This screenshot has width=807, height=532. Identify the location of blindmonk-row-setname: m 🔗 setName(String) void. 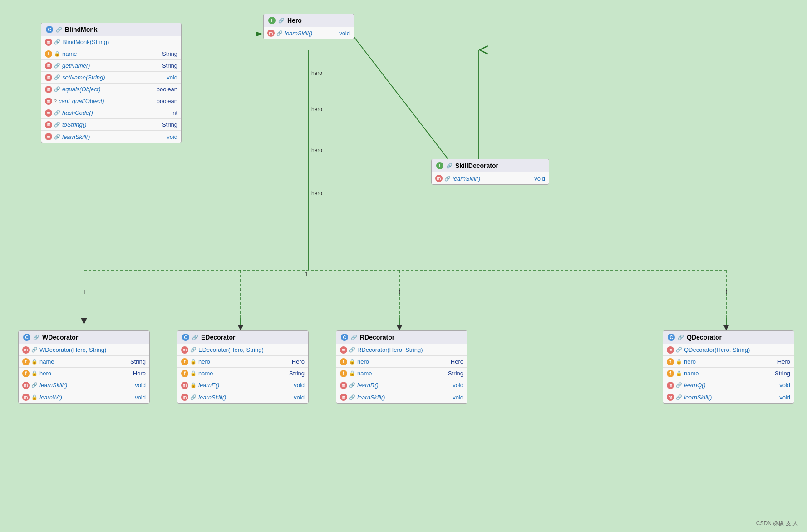
(111, 78).